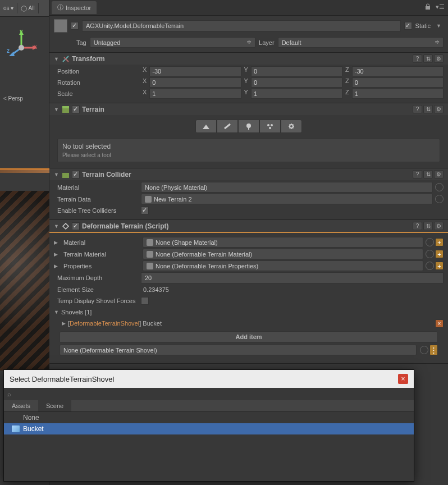 Image resolution: width=448 pixels, height=485 pixels. What do you see at coordinates (66, 226) in the screenshot?
I see `script-icon` at bounding box center [66, 226].